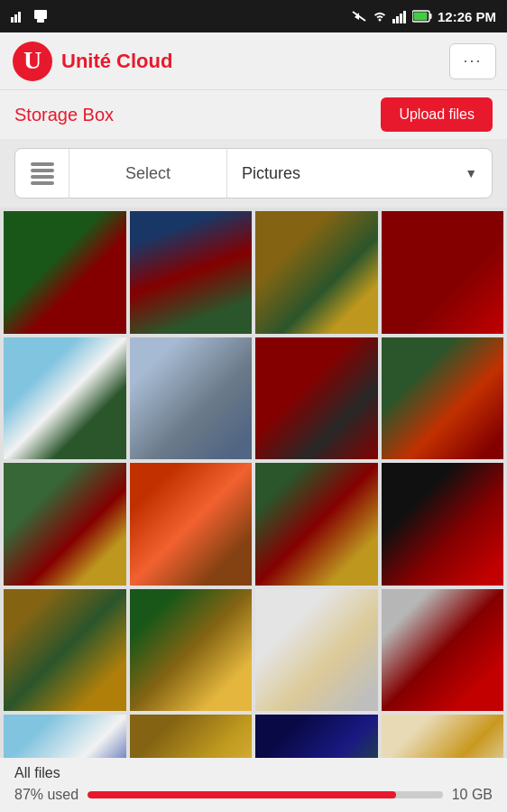 The image size is (507, 812). Describe the element at coordinates (473, 61) in the screenshot. I see `menu-button: ···` at that location.